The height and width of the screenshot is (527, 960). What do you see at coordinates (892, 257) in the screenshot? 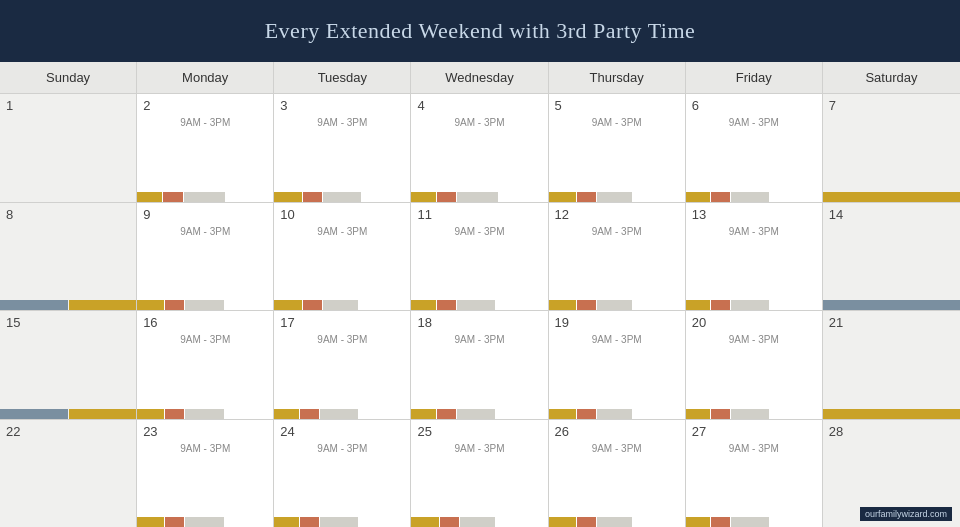
I see `day-cell-14: 14` at bounding box center [892, 257].